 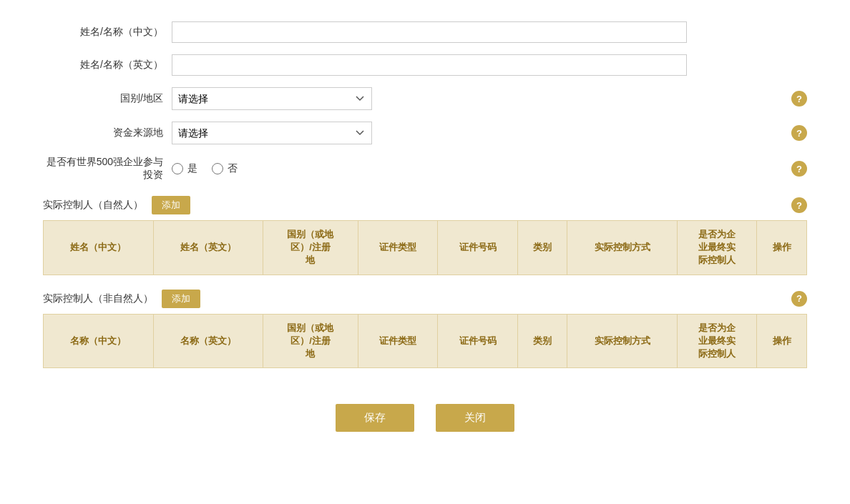 I want to click on non-natural-person-table: 名称（中文） 名称（英文） 国别（或地区）/注册地 证件类型 证件号码 类别 实…, so click(x=425, y=342).